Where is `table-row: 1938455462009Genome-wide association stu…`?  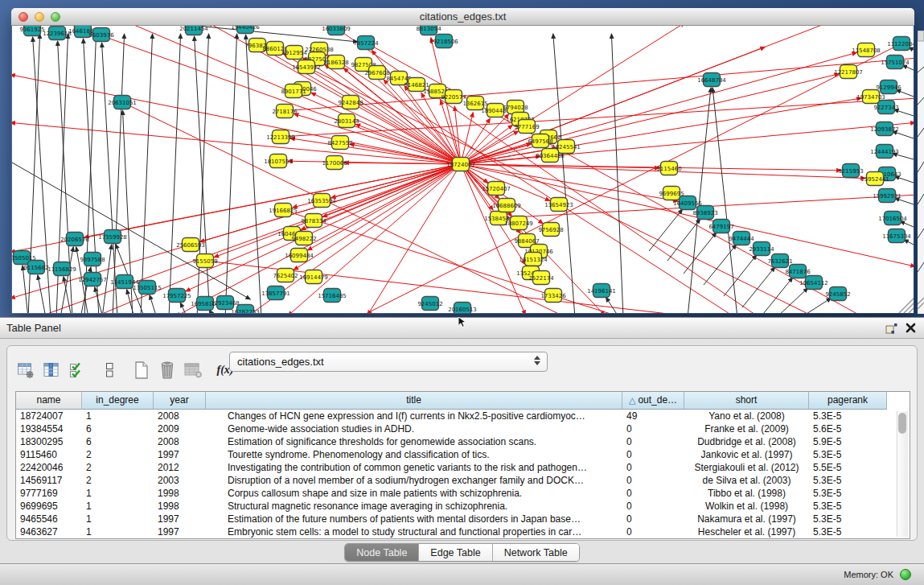
table-row: 1938455462009Genome-wide association stu… is located at coordinates (463, 429).